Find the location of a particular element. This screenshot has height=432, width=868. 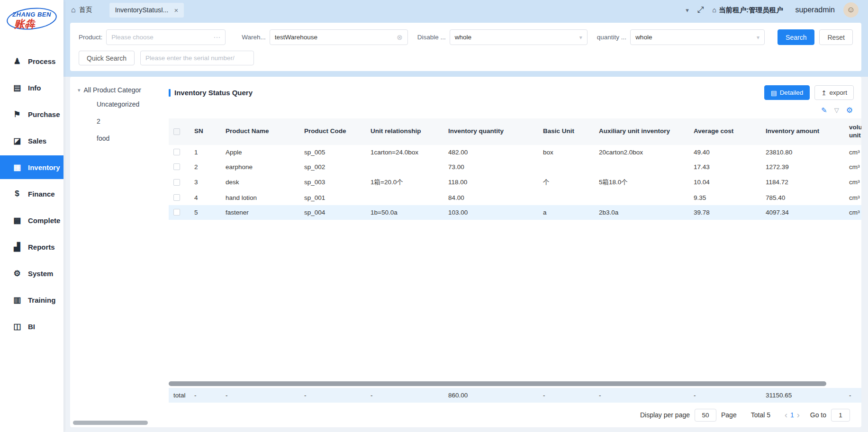

select-all-checkbox is located at coordinates (177, 132).